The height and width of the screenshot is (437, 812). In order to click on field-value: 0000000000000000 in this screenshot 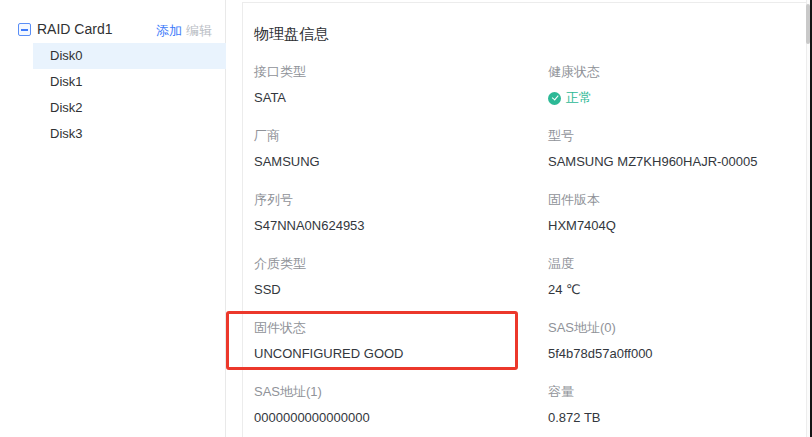, I will do `click(399, 418)`.